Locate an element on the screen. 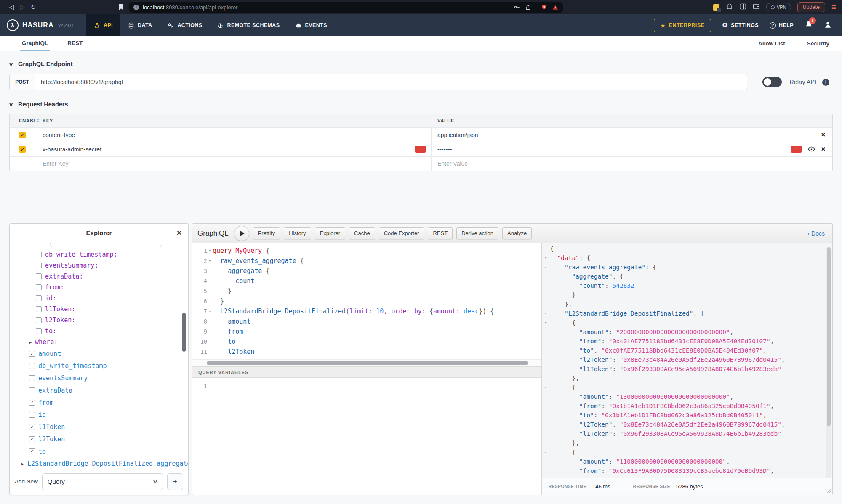 The height and width of the screenshot is (504, 842). header-value-input: ••••••••••✕ is located at coordinates (632, 149).